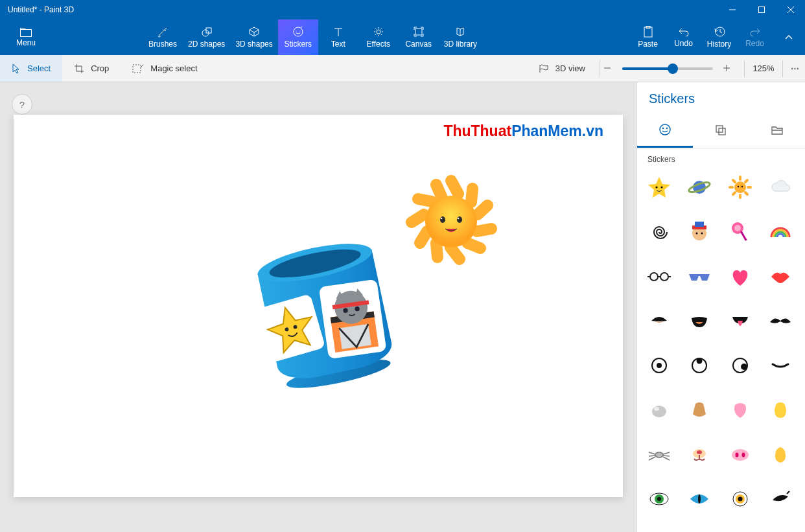  Describe the element at coordinates (659, 232) in the screenshot. I see `sticker-spiral` at that location.